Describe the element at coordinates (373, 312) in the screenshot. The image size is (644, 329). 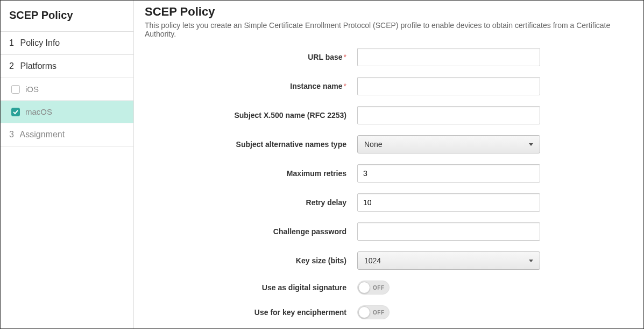
I see `toggle-key-encipherment: OFF` at that location.